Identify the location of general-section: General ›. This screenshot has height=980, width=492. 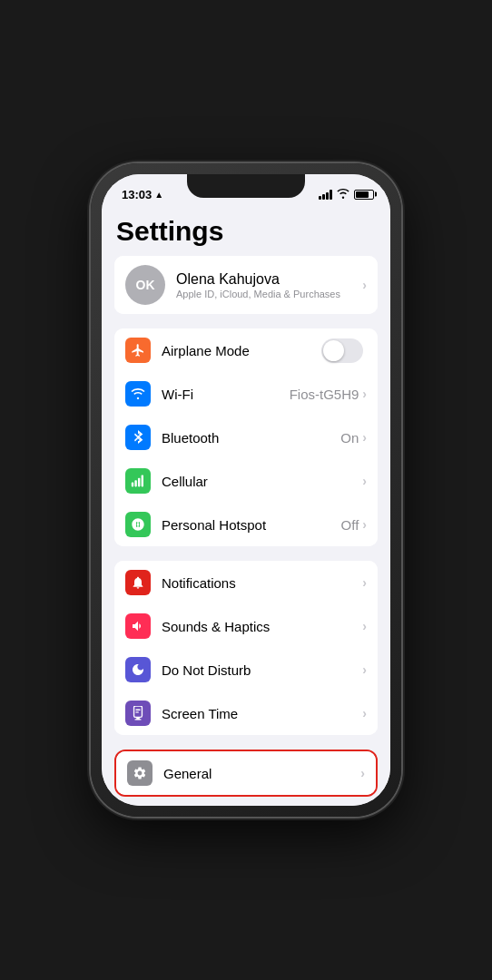
(246, 773).